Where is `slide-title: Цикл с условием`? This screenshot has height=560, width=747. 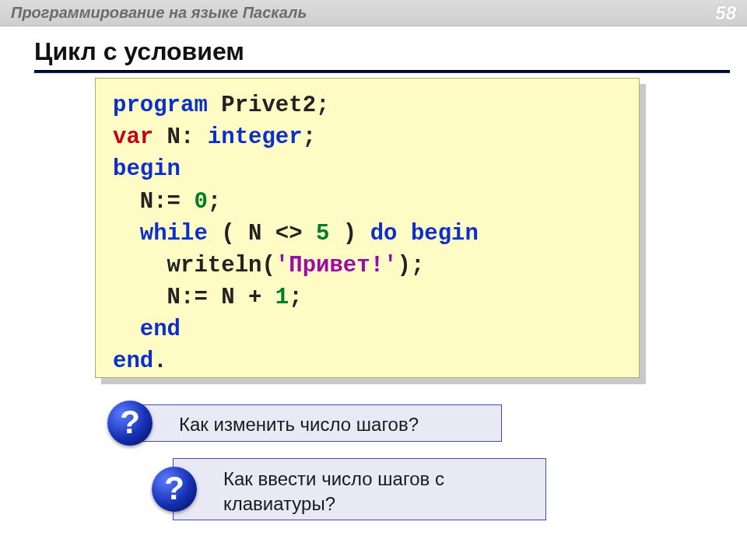
slide-title: Цикл с условием is located at coordinates (139, 51).